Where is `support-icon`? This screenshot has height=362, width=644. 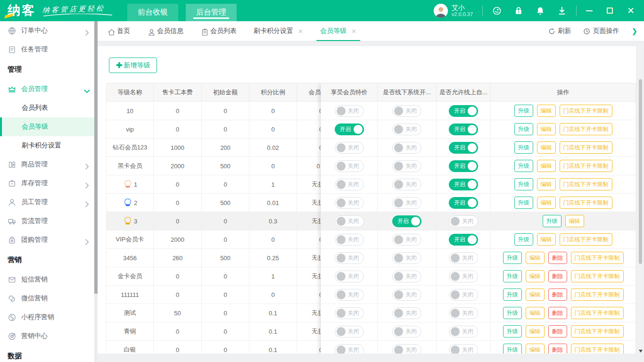 support-icon is located at coordinates (497, 11).